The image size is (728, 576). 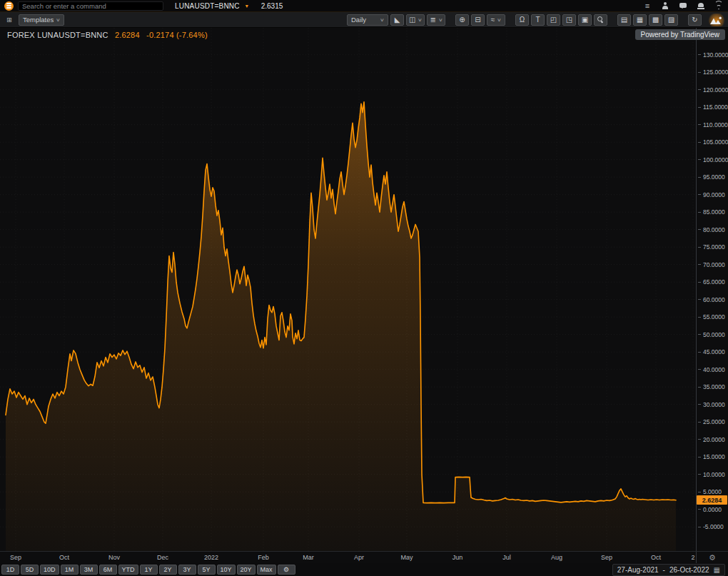 I want to click on reset-chart-icon: ↻, so click(x=695, y=20).